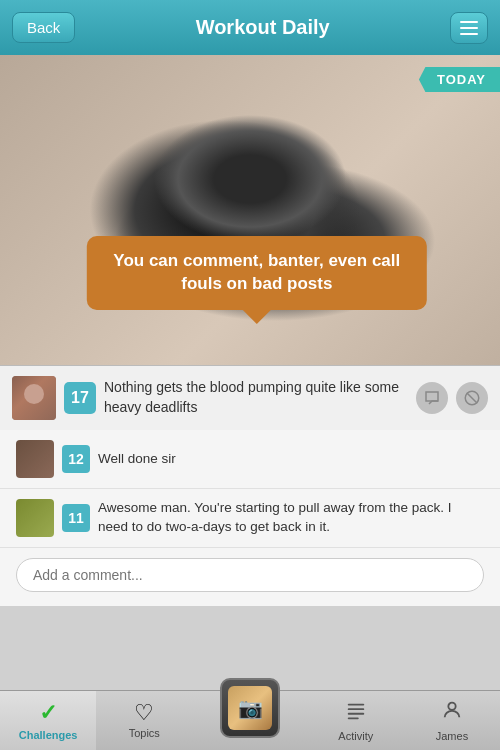  What do you see at coordinates (144, 720) in the screenshot?
I see `tab-topics: ♡ Topics` at bounding box center [144, 720].